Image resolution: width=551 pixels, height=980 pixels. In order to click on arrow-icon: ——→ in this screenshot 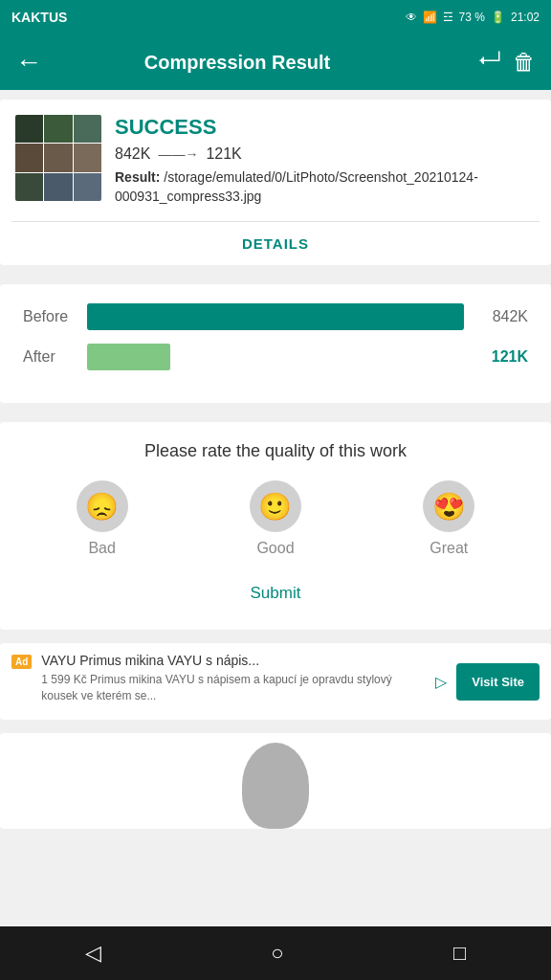, I will do `click(178, 154)`.